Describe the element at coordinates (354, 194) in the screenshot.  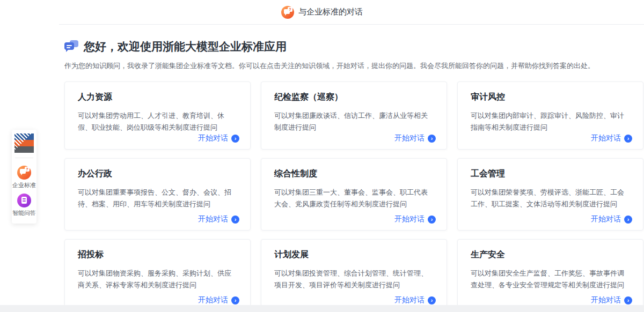
I see `topic-card-comprehensive: 综合性制度 可以对集团三重一大、董事会、监事会、职工代表大会、党风廉政责任制等相…` at that location.